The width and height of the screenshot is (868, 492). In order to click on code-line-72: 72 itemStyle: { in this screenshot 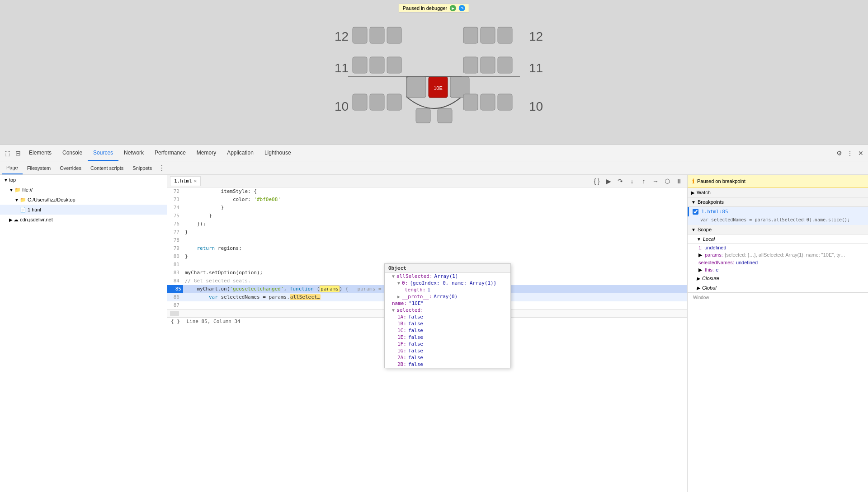, I will do `click(427, 192)`.